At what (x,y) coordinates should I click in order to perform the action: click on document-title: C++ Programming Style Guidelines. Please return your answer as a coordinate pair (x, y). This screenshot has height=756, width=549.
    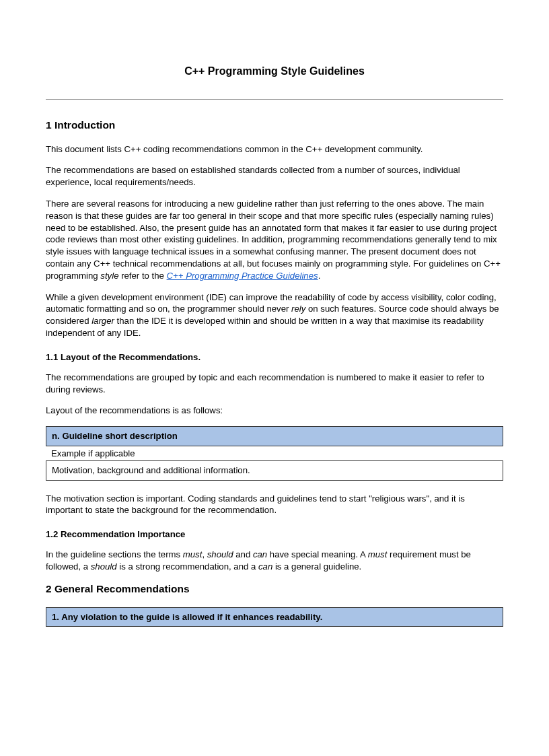
    Looking at the image, I should click on (274, 71).